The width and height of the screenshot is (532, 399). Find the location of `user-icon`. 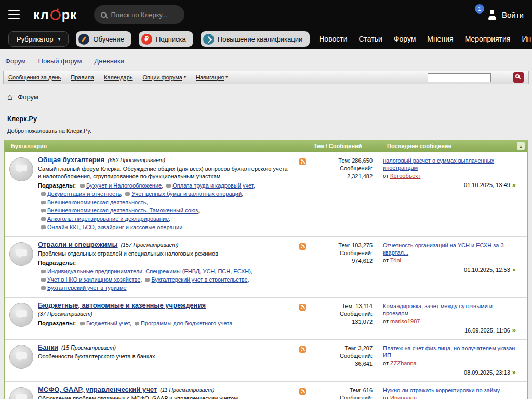

user-icon is located at coordinates (493, 15).